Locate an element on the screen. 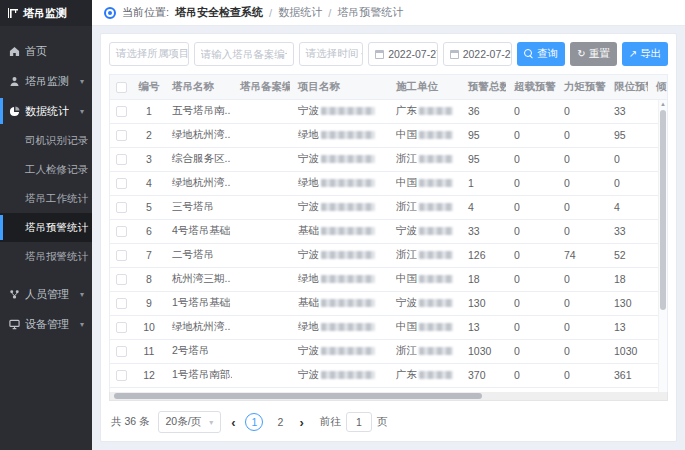  cell-limit-warning: 0 is located at coordinates (627, 159).